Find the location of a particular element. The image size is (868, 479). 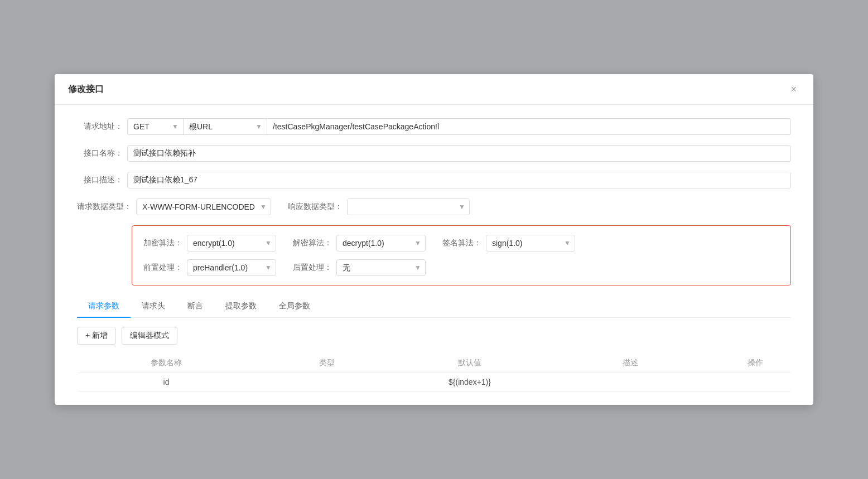

tab-extract-params: 提取参数 is located at coordinates (241, 307).